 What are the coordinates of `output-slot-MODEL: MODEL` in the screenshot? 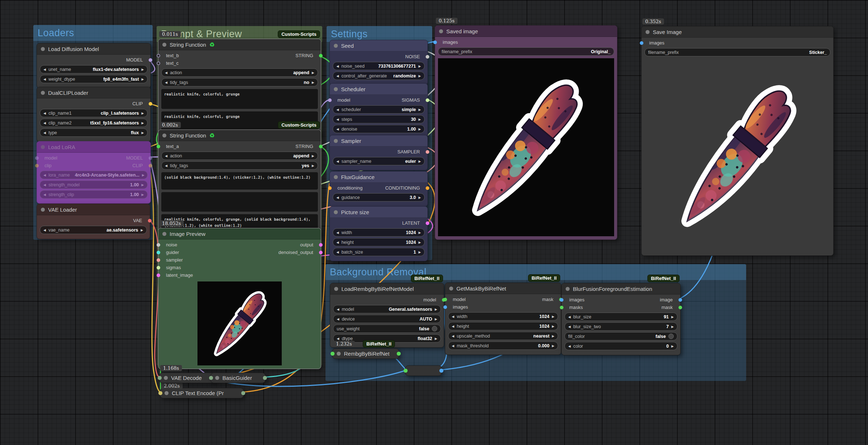 It's located at (136, 60).